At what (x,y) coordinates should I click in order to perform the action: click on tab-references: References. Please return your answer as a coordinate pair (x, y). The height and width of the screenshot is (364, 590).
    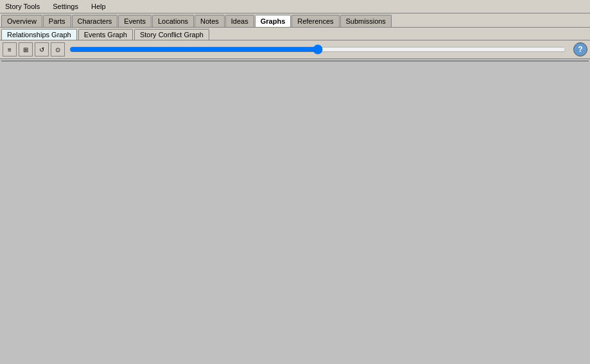
    Looking at the image, I should click on (315, 21).